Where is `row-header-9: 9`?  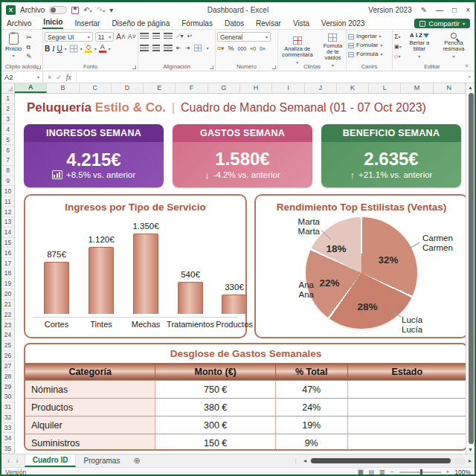 row-header-9: 9 is located at coordinates (7, 181).